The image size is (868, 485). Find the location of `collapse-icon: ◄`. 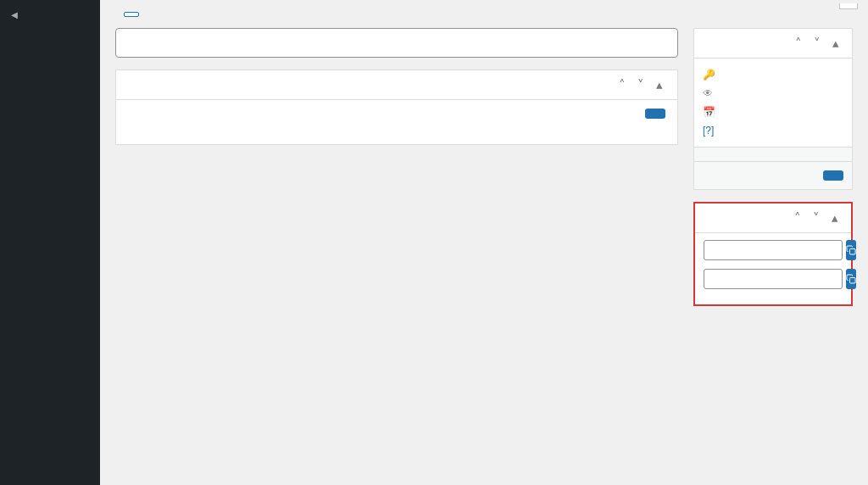

collapse-icon: ◄ is located at coordinates (14, 14).